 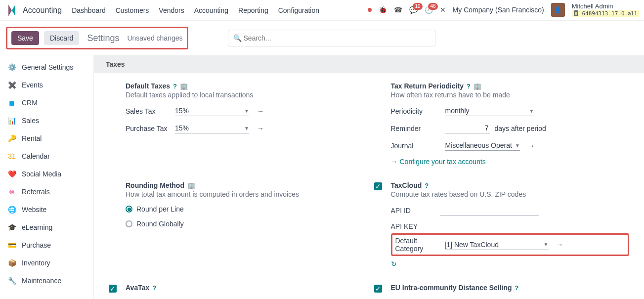 I want to click on activity-icon: 🕘46, so click(x=429, y=10).